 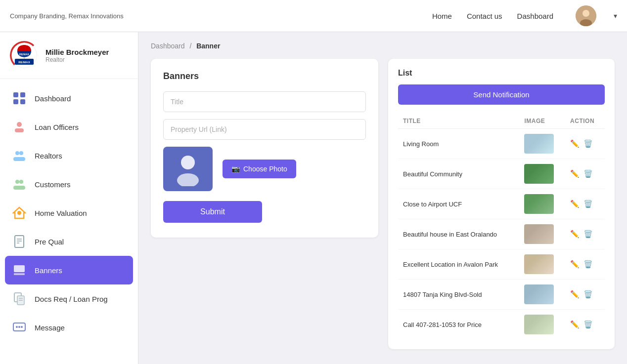 What do you see at coordinates (69, 98) in the screenshot?
I see `sidebar-item-dashboard: Dashboard` at bounding box center [69, 98].